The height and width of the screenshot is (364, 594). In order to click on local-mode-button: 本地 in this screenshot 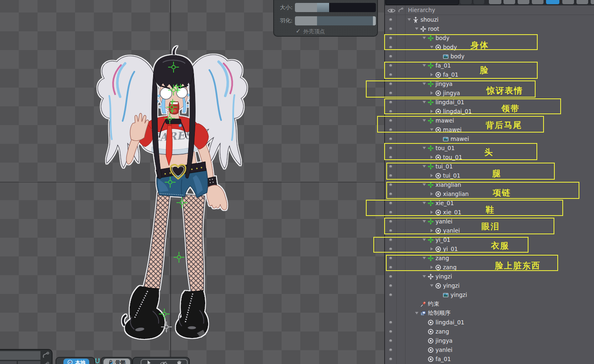, I will do `click(76, 361)`.